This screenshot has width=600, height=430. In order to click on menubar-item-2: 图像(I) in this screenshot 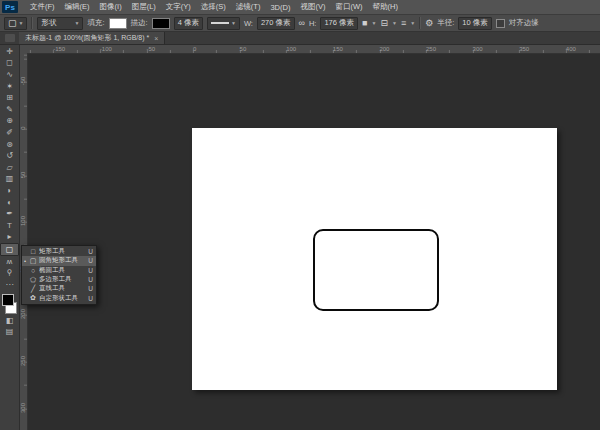, I will do `click(111, 7)`.